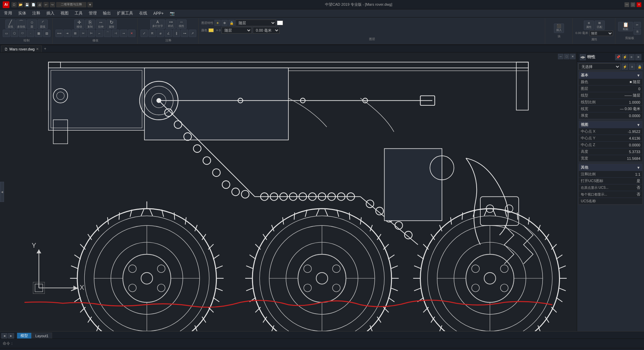  What do you see at coordinates (567, 57) in the screenshot?
I see `maximize-canvas-btn: □` at bounding box center [567, 57].